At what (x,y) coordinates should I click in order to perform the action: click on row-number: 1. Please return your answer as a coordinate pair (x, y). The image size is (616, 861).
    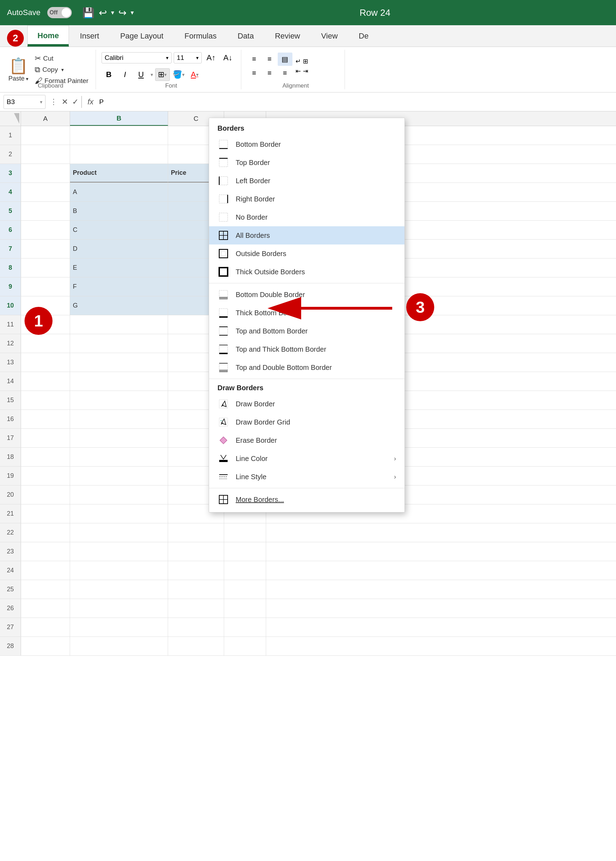
    Looking at the image, I should click on (11, 135).